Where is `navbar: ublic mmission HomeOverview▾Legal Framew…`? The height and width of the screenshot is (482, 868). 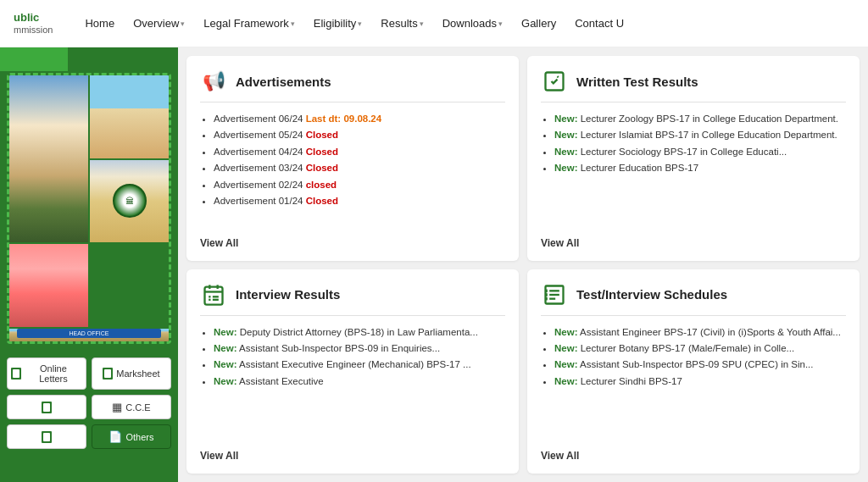
navbar: ublic mmission HomeOverview▾Legal Framew… is located at coordinates (434, 24).